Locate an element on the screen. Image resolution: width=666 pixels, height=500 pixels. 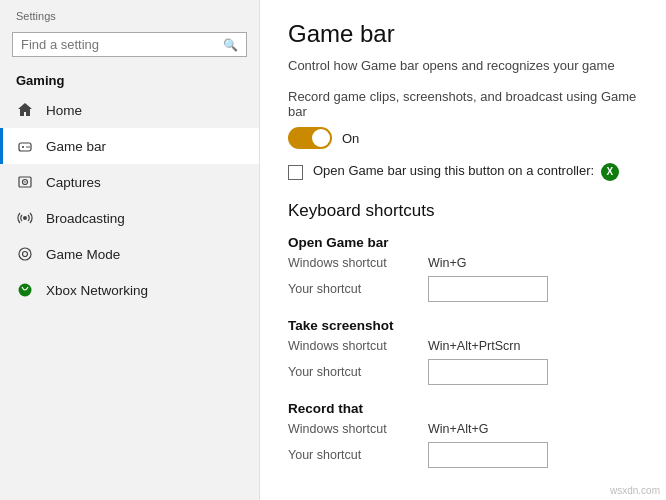
windows-shortcut-row-2: Windows shortcutWin+Alt+G is located at coordinates (463, 429).